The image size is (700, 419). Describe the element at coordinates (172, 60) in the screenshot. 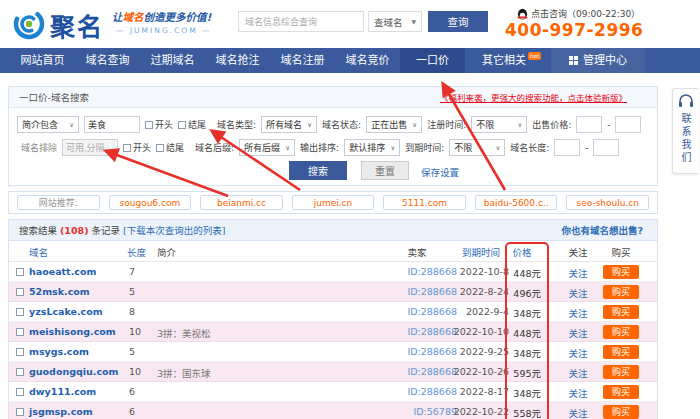

I see `nav-expired-domains: 过期域名` at that location.